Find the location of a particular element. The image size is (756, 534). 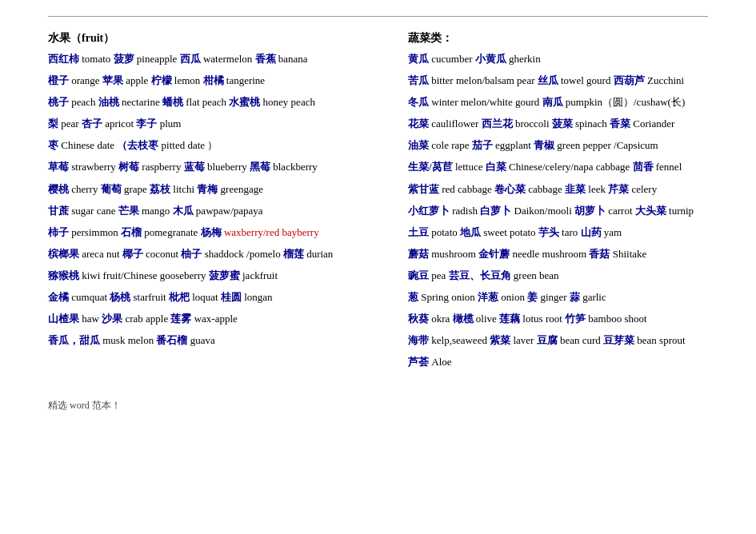

english-text: haw is located at coordinates (90, 318).